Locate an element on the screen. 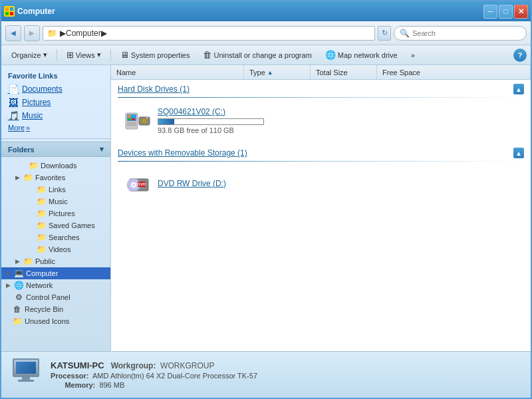 Image resolution: width=532 pixels, height=399 pixels. toggle-unused-icons is located at coordinates (7, 321).